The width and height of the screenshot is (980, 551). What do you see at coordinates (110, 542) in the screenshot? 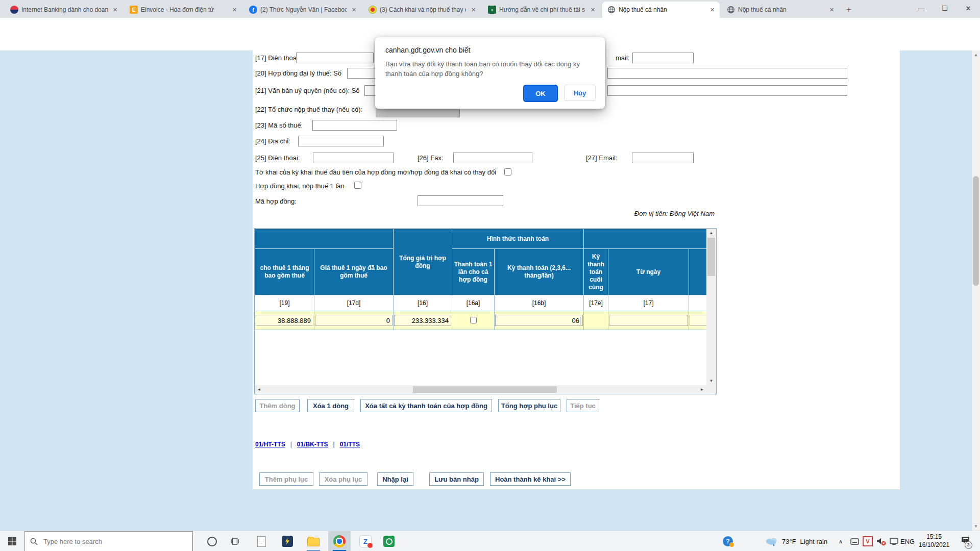
I see `search-input` at bounding box center [110, 542].